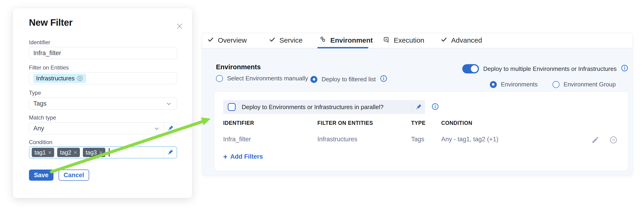  I want to click on checkbox-unchecked, so click(232, 107).